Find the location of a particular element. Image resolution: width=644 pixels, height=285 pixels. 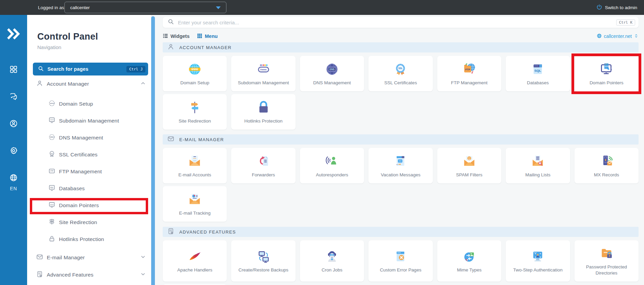

tile-apache-handlers: Apache Handlers is located at coordinates (195, 261).